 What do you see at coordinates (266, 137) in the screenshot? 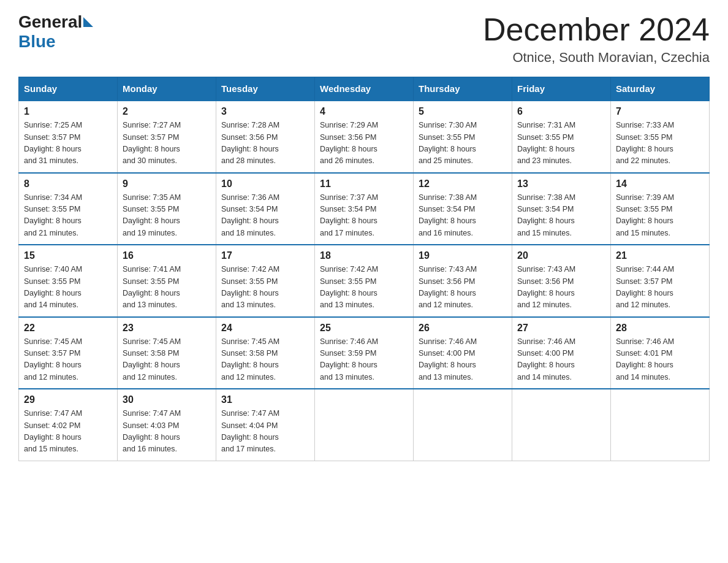
I see `calendar-cell: 3 Sunrise: 7:28 AM Sunset: 3:56 PM Dayli…` at bounding box center [266, 137].